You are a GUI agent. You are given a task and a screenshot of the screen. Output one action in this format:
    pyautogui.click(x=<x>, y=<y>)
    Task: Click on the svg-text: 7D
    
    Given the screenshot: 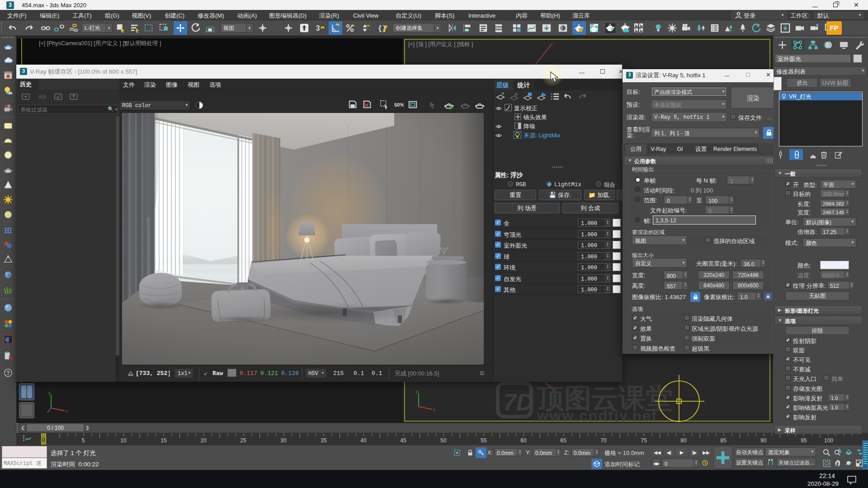 What is the action you would take?
    pyautogui.click(x=518, y=402)
    